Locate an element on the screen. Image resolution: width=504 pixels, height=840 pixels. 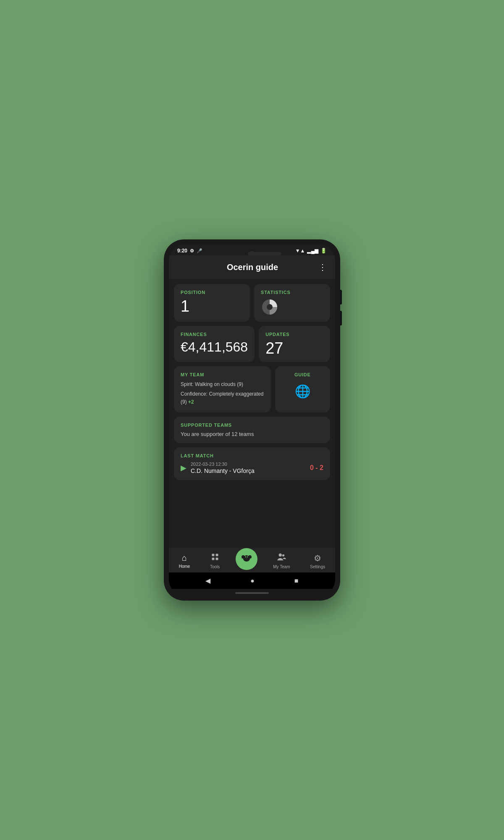
statistics-card: STATISTICS is located at coordinates (292, 303).